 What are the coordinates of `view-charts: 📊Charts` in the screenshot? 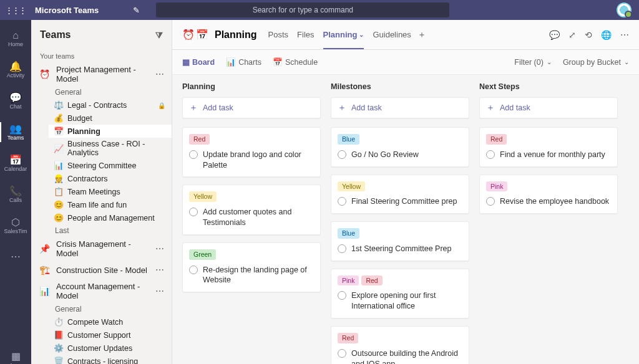 It's located at (243, 62).